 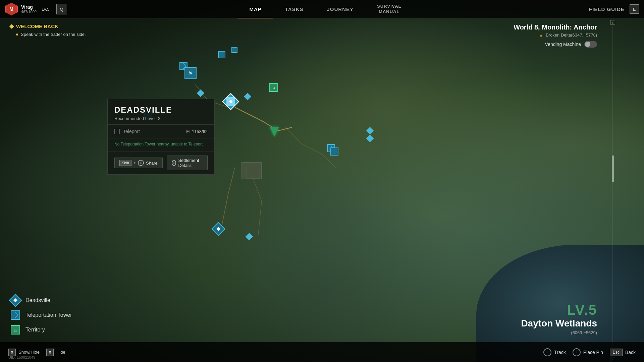 What do you see at coordinates (334, 152) in the screenshot?
I see `tower-marker-2b` at bounding box center [334, 152].